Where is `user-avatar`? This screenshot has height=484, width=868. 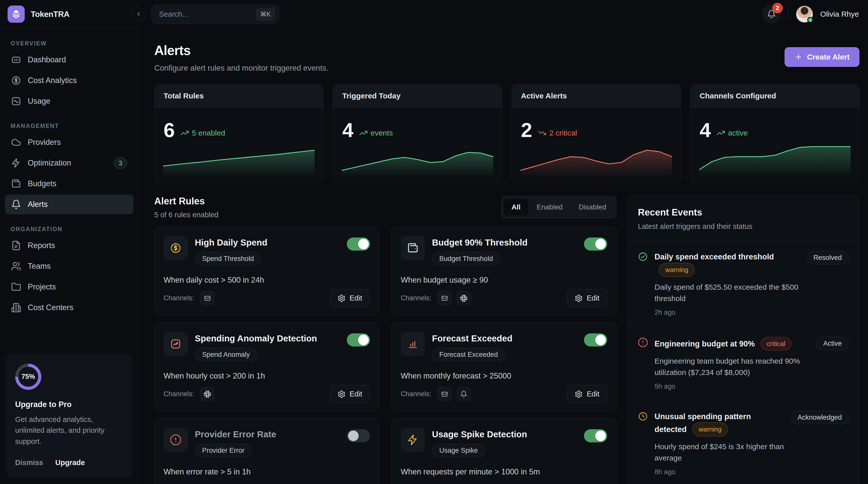
user-avatar is located at coordinates (805, 14).